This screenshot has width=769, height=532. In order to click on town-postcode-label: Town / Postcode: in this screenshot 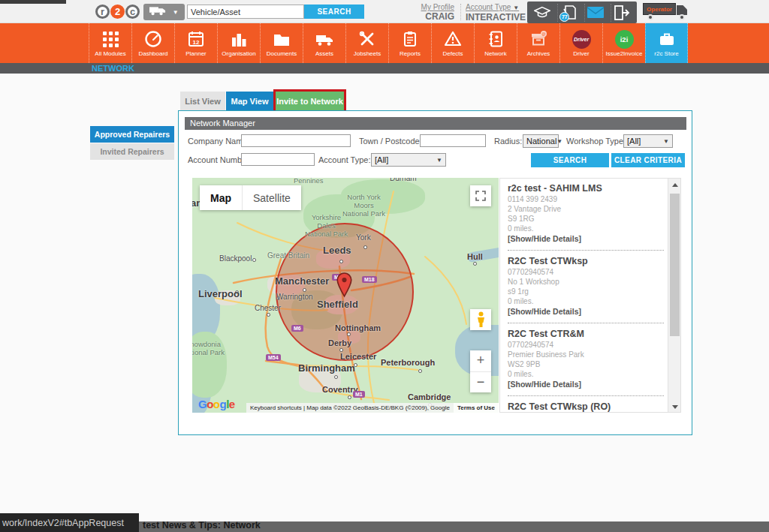, I will do `click(391, 141)`.